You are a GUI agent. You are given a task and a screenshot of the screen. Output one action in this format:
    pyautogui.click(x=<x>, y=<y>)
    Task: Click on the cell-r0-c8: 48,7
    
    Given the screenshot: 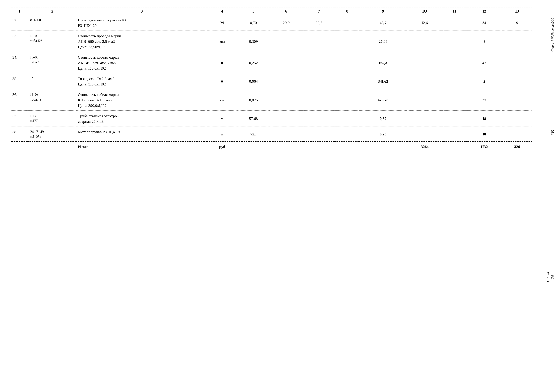 What is the action you would take?
    pyautogui.click(x=383, y=23)
    